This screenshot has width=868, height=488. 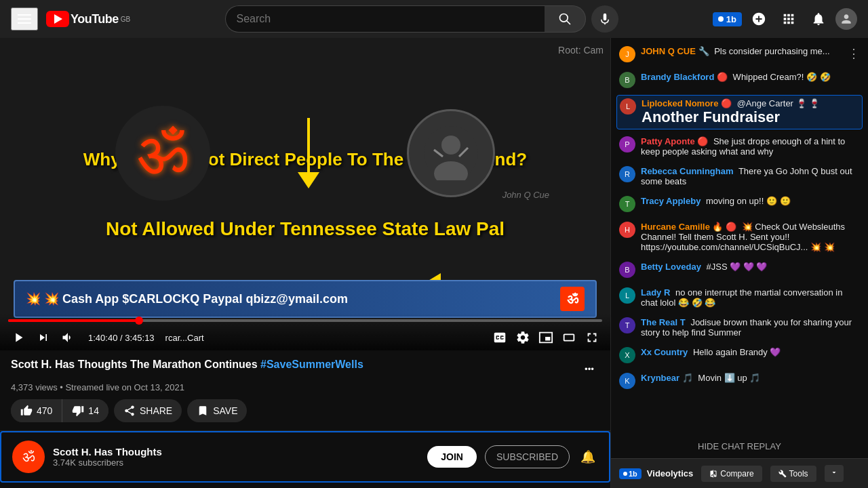 What do you see at coordinates (85, 411) in the screenshot?
I see `dislike-button: 14` at bounding box center [85, 411].